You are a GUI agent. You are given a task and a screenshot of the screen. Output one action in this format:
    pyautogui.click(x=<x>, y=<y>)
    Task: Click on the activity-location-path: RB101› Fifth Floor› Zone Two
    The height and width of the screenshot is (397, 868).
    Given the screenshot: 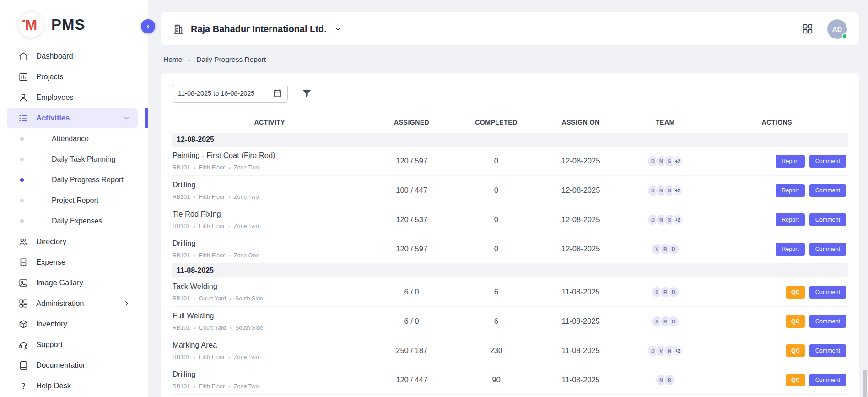 What is the action you would take?
    pyautogui.click(x=270, y=168)
    